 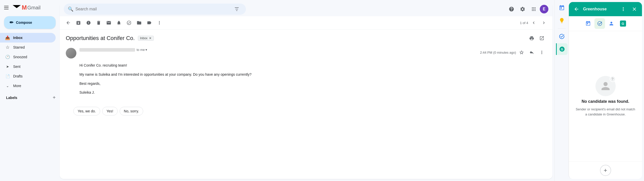 What do you see at coordinates (26, 8) in the screenshot?
I see `gmail-logo: M Gmail` at bounding box center [26, 8].